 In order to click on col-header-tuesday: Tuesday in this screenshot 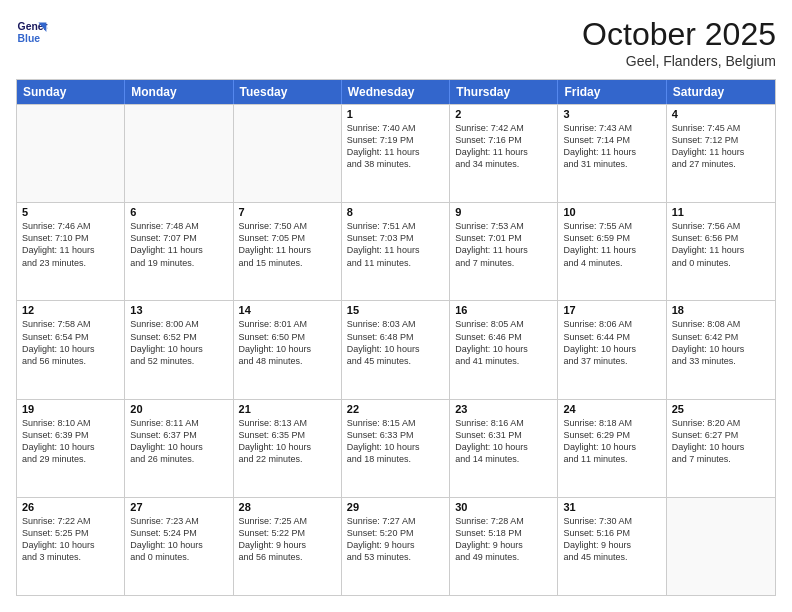, I will do `click(288, 92)`.